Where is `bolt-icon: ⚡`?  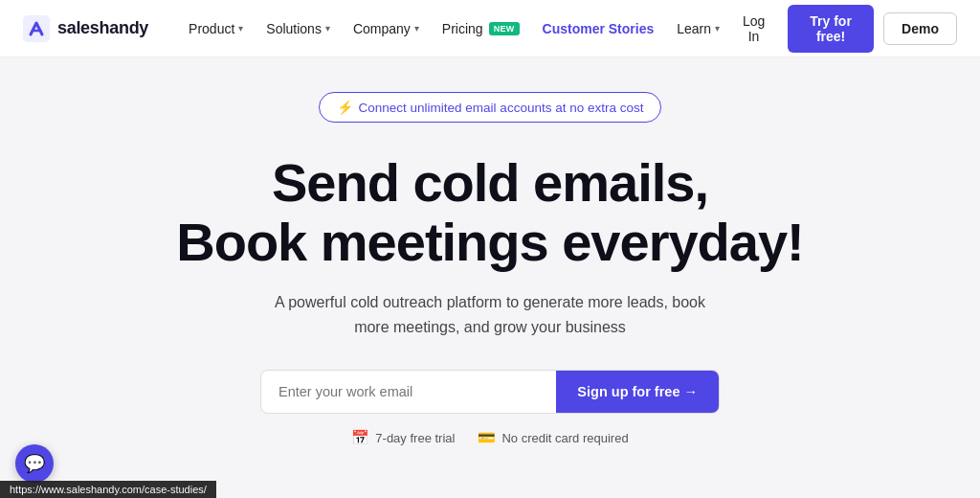 bolt-icon: ⚡ is located at coordinates (345, 107).